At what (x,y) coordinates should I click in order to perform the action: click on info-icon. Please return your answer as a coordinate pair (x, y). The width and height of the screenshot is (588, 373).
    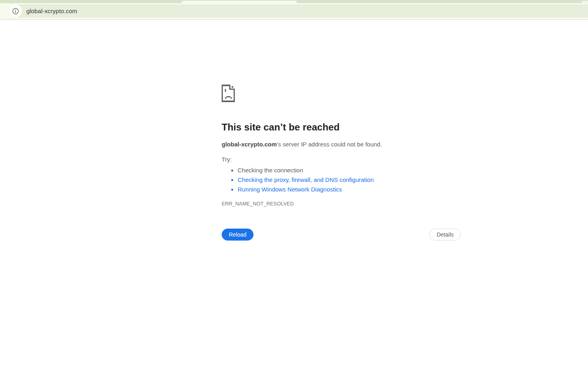
    Looking at the image, I should click on (16, 11).